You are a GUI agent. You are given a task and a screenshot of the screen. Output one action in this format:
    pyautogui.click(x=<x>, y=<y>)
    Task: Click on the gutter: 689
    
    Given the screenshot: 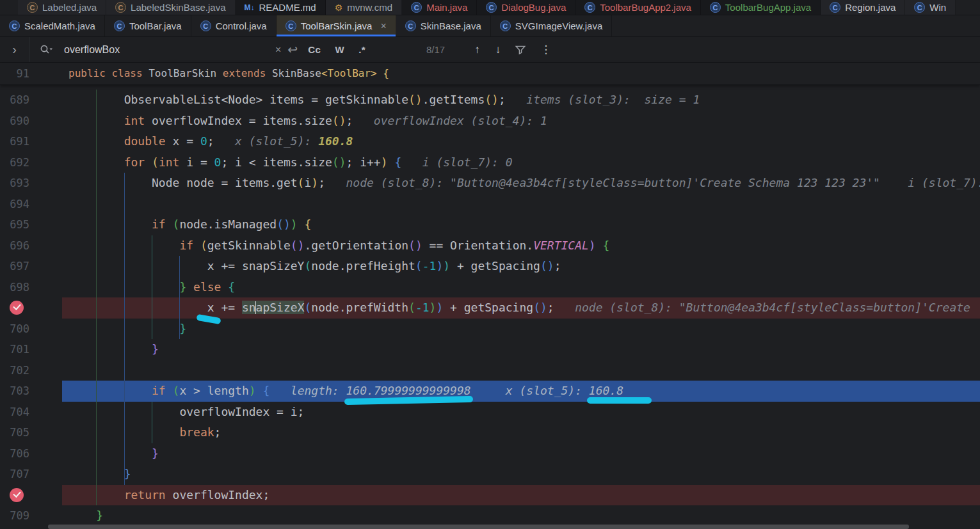 What is the action you would take?
    pyautogui.click(x=31, y=100)
    